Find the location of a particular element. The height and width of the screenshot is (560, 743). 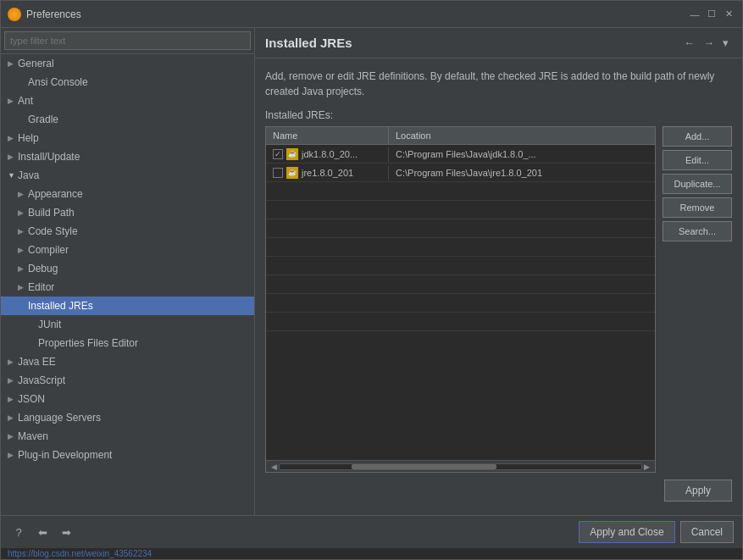

add-button: Add... is located at coordinates (697, 136).